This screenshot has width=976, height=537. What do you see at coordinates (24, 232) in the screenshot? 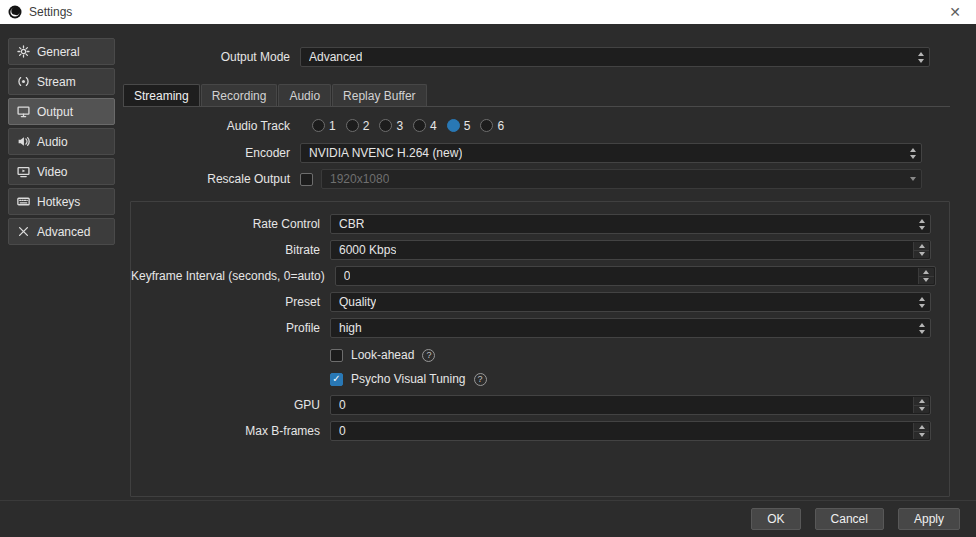
I see `tools-icon` at bounding box center [24, 232].